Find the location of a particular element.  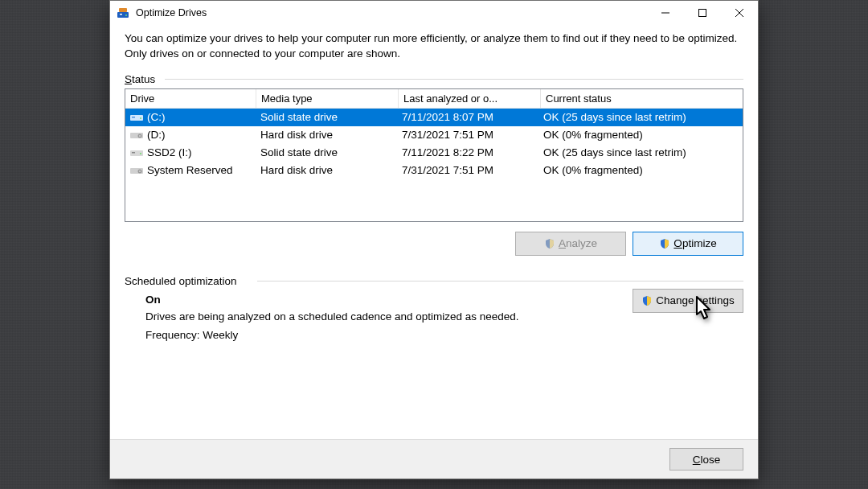

scheduled-section-label: Scheduled optimization is located at coordinates (434, 281).